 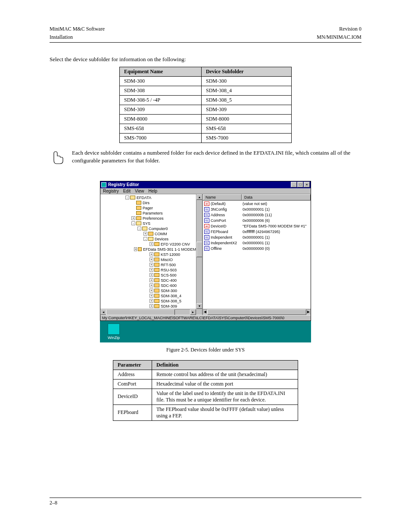 What do you see at coordinates (257, 227) in the screenshot?
I see `list-row: abDeviceID"EFData SMS-7000 MODEM SW #1"` at bounding box center [257, 227].